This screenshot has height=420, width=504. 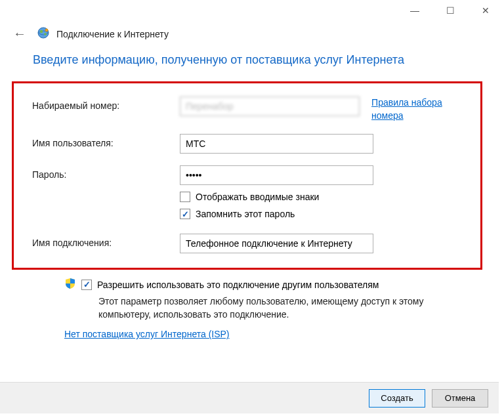 What do you see at coordinates (185, 214) in the screenshot?
I see `remember-password-checkbox` at bounding box center [185, 214].